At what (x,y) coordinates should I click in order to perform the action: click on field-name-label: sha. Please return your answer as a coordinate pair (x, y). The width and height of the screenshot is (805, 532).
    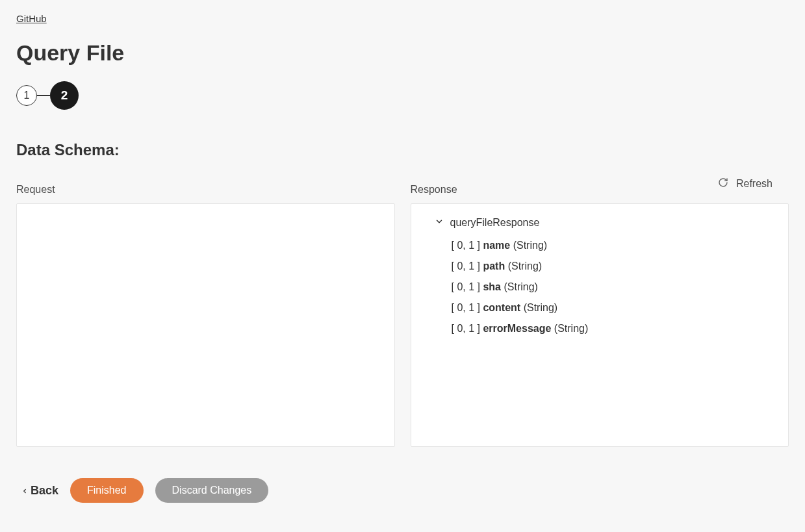
    Looking at the image, I should click on (492, 287).